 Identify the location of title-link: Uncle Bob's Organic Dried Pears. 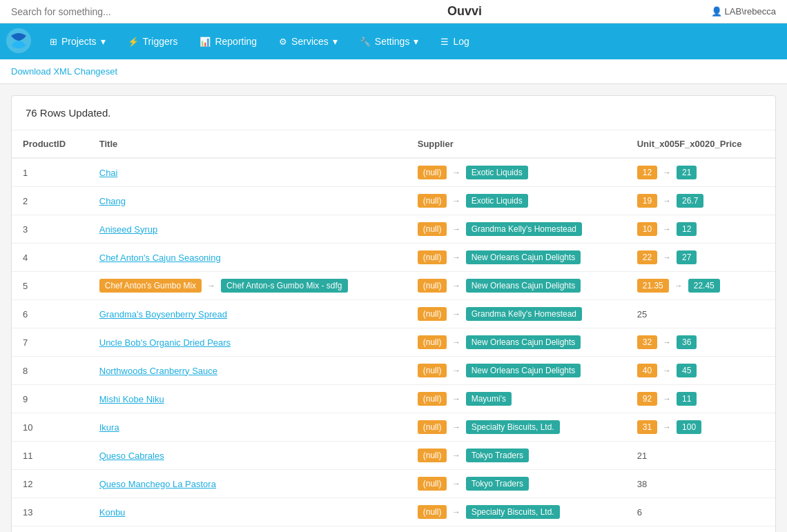
(165, 342).